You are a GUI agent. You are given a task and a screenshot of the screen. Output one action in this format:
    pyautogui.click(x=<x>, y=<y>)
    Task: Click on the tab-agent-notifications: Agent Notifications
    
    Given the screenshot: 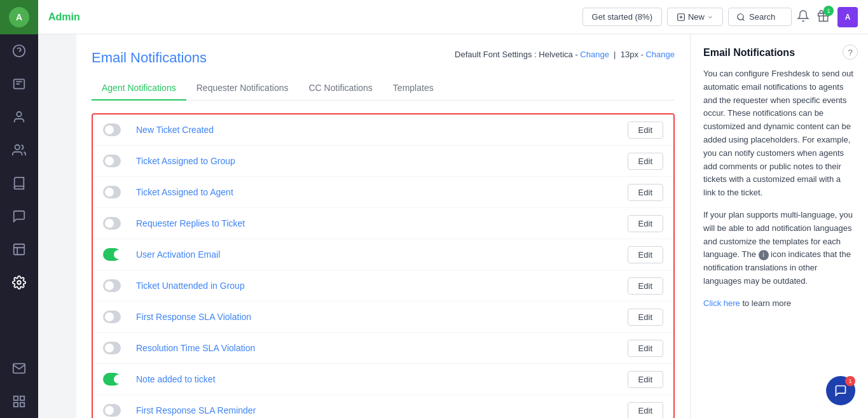 What is the action you would take?
    pyautogui.click(x=139, y=88)
    